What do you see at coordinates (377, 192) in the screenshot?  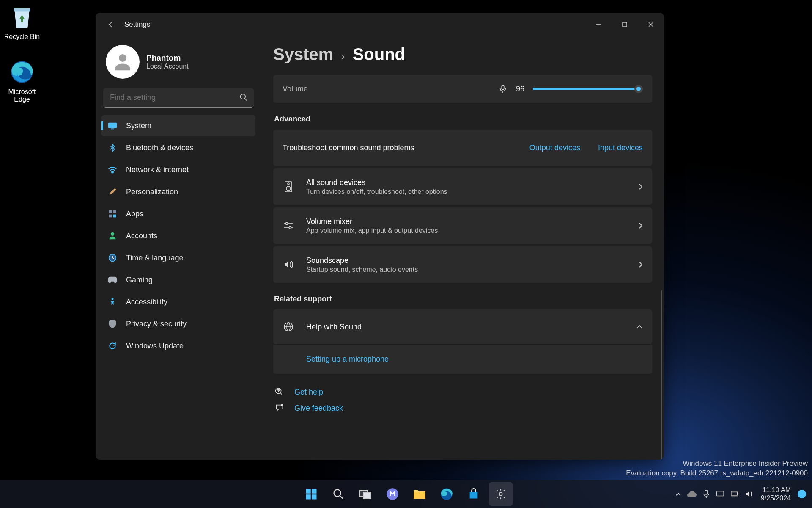 I see `row-subtitle: Turn devices on/off, troubleshoot, other…` at bounding box center [377, 192].